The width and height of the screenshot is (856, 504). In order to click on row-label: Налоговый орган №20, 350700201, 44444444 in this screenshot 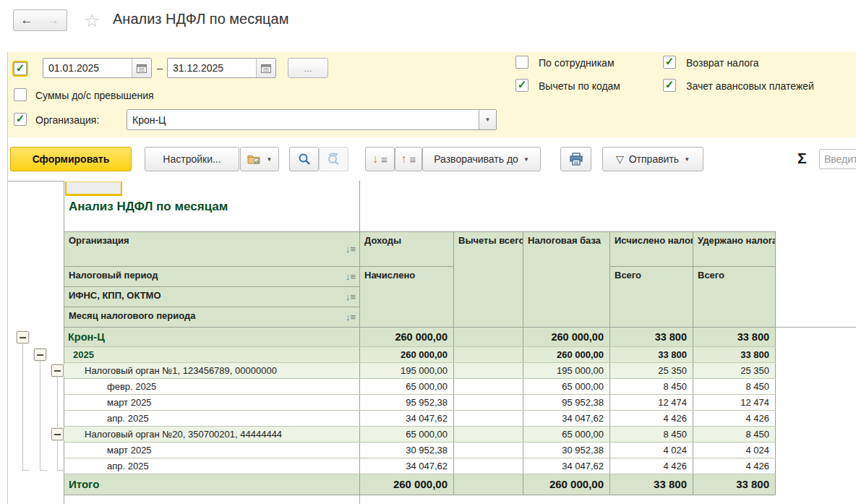, I will do `click(213, 434)`.